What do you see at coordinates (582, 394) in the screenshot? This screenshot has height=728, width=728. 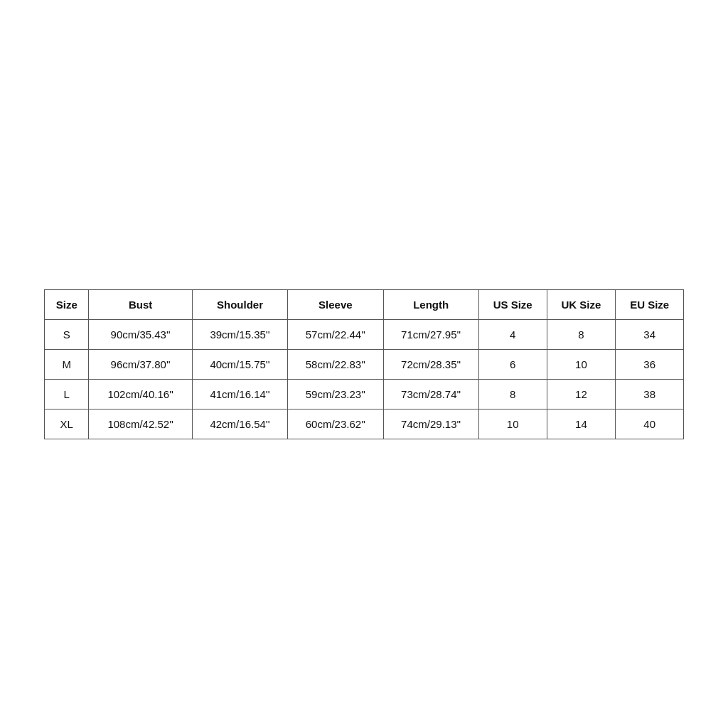 I see `cell-uk_size: 12` at bounding box center [582, 394].